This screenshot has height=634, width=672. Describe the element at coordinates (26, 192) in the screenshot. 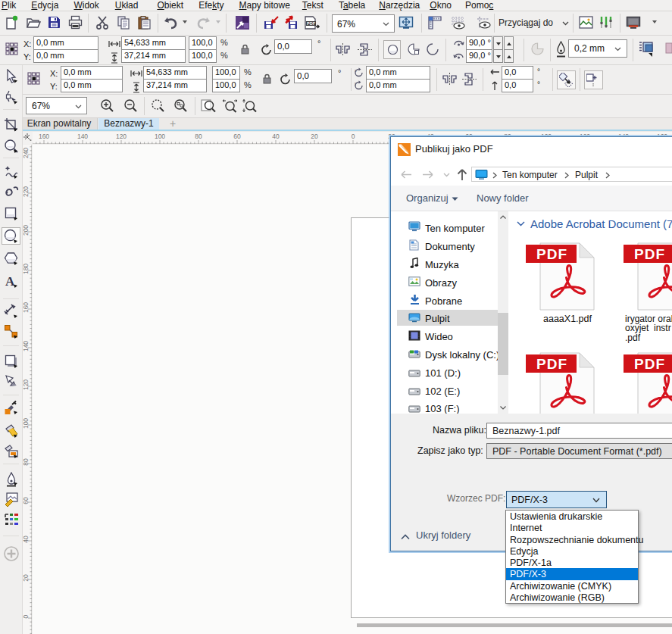

I see `svg-text: 220` at that location.